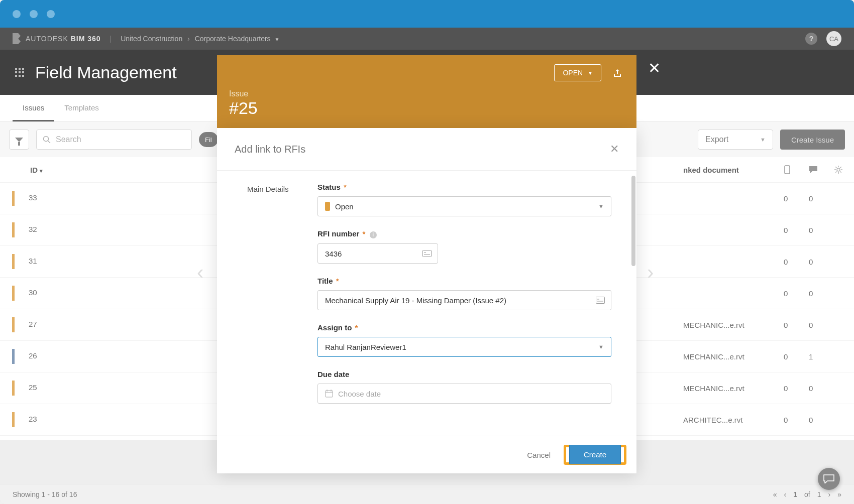 This screenshot has width=854, height=504. Describe the element at coordinates (378, 254) in the screenshot. I see `rfi-number-input: 3436` at that location.